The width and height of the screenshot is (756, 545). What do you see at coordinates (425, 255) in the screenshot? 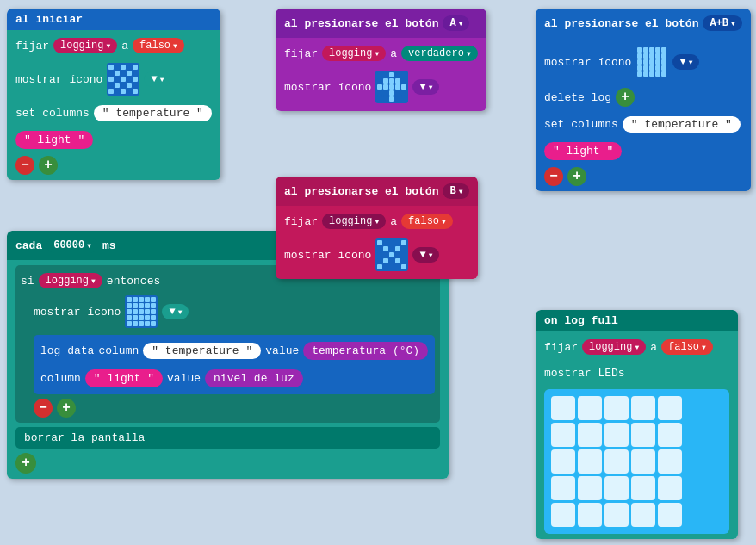
I see `icon-picker-b: ▼` at bounding box center [425, 255].